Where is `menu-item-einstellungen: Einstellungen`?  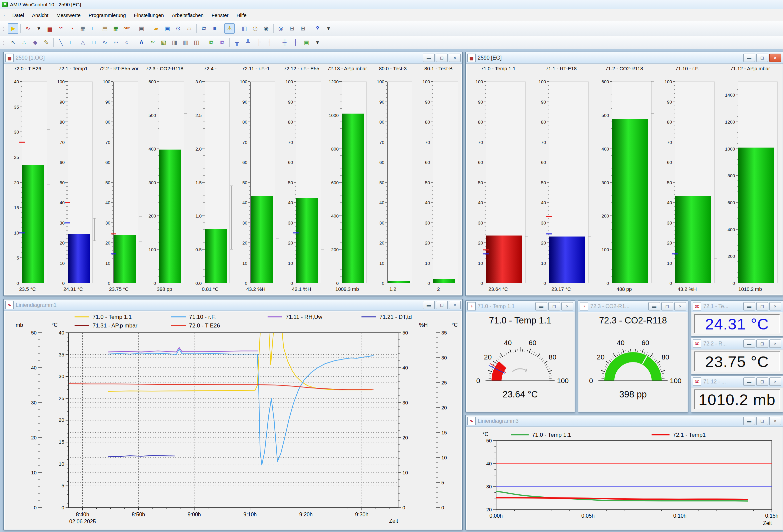
menu-item-einstellungen: Einstellungen is located at coordinates (149, 15).